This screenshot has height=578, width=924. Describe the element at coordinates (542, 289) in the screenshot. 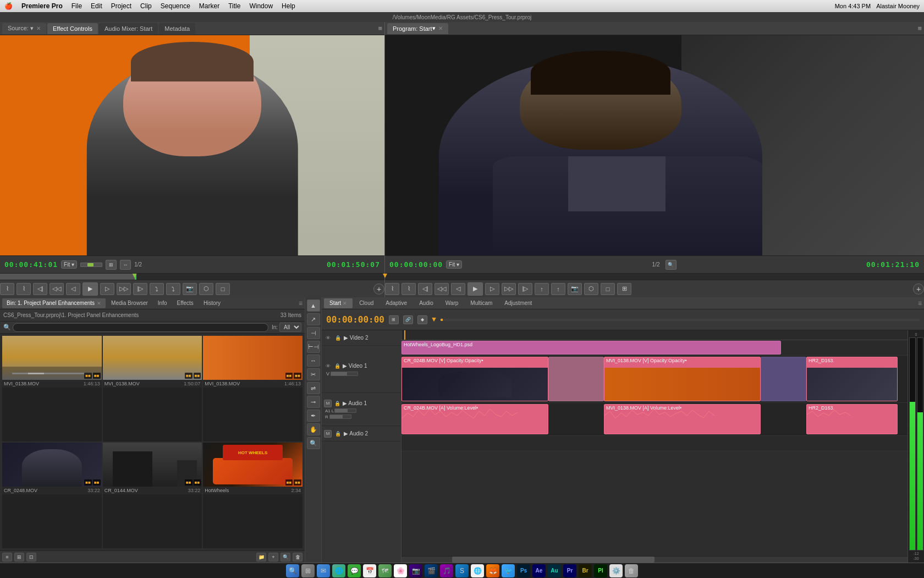

I see `program-lift: ↑` at that location.